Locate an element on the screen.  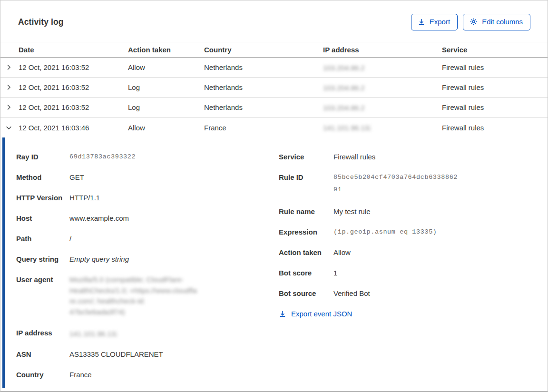
action-taken-value: Allow is located at coordinates (342, 252).